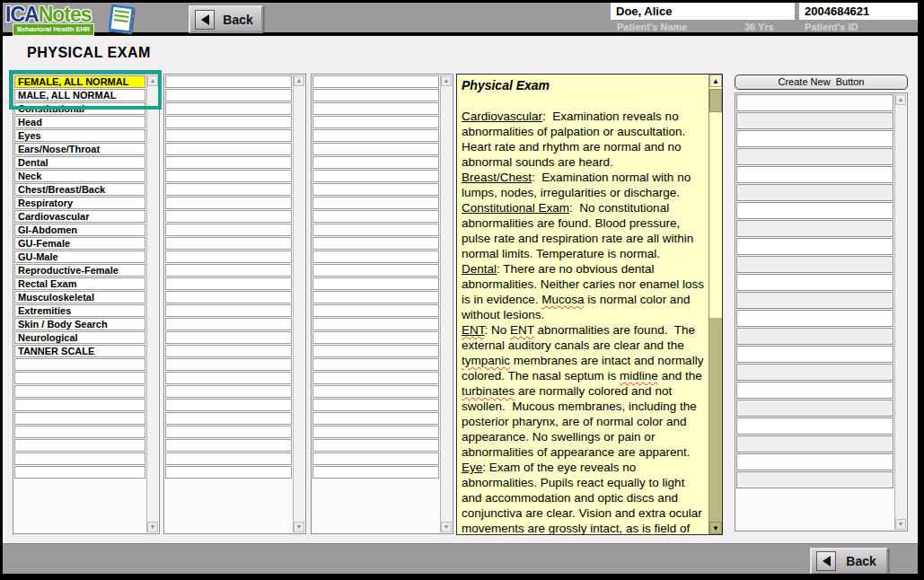 The width and height of the screenshot is (924, 580). What do you see at coordinates (80, 270) in the screenshot?
I see `list-item: Reproductive-Female` at bounding box center [80, 270].